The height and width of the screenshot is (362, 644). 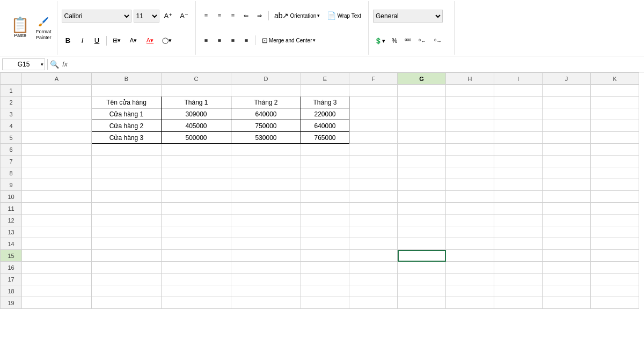 I want to click on cell-B18, so click(x=127, y=291).